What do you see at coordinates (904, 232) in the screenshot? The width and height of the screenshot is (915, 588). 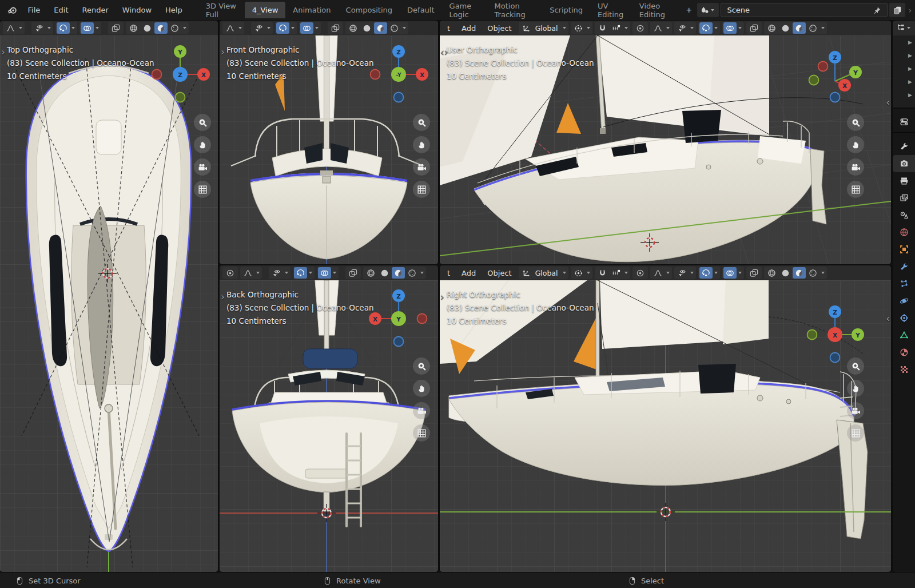 I see `properties-tab-world` at bounding box center [904, 232].